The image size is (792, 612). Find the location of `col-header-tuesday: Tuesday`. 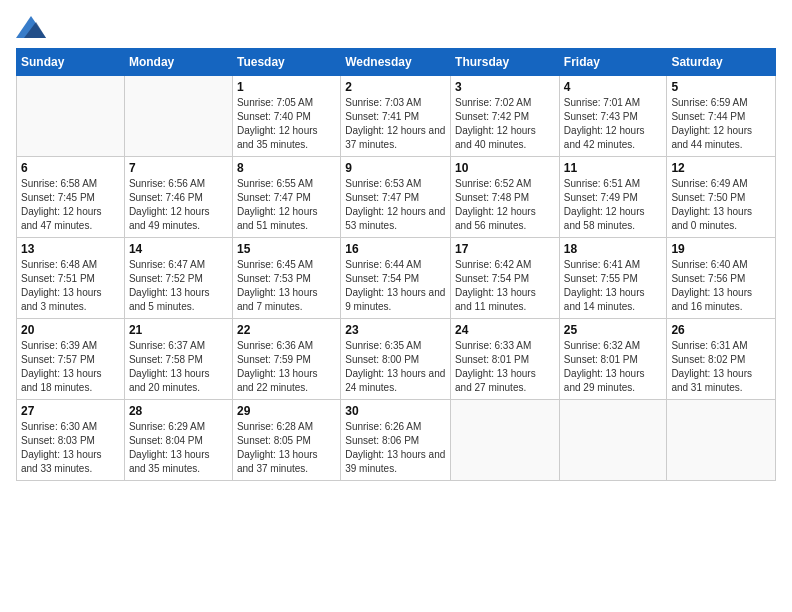

col-header-tuesday: Tuesday is located at coordinates (286, 62).